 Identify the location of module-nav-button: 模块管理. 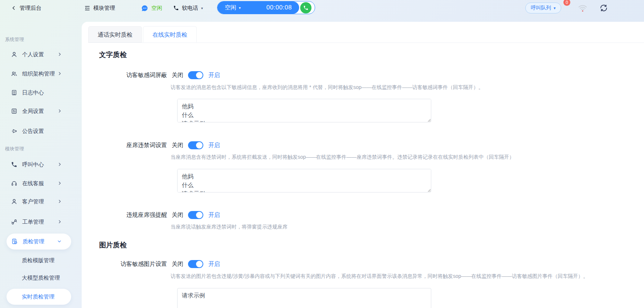
(99, 8).